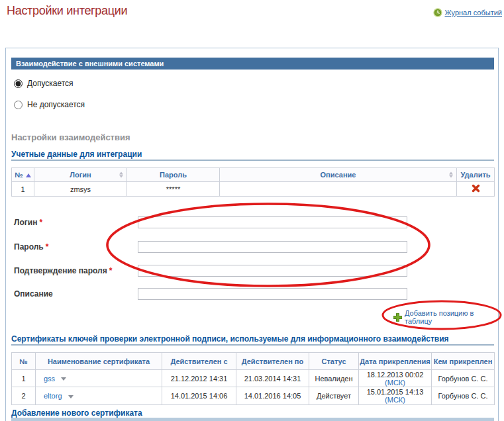 The height and width of the screenshot is (421, 504). What do you see at coordinates (334, 396) in the screenshot?
I see `cell-status: Действует` at bounding box center [334, 396].